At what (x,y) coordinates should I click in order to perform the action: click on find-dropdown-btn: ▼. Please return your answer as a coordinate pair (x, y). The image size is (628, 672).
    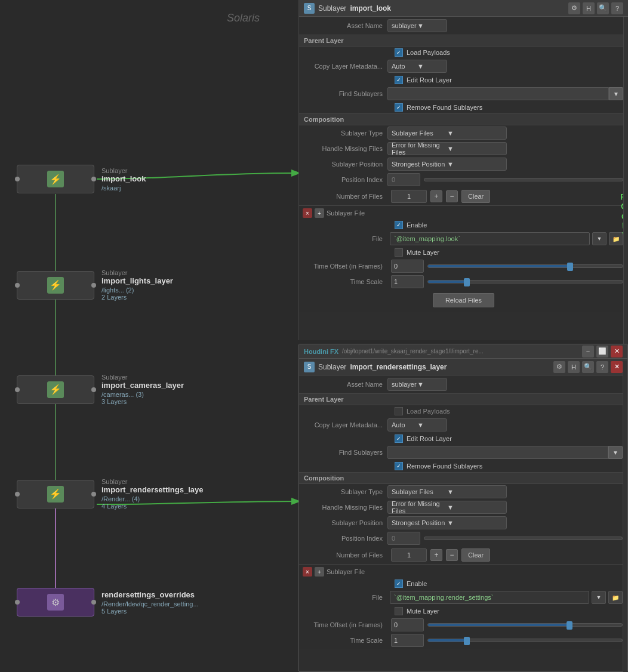
    Looking at the image, I should click on (616, 94).